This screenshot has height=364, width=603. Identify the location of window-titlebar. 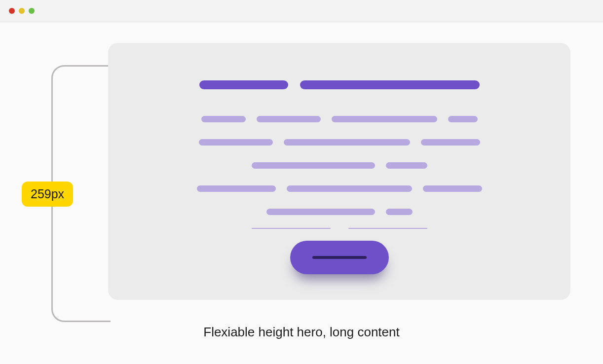
(302, 11).